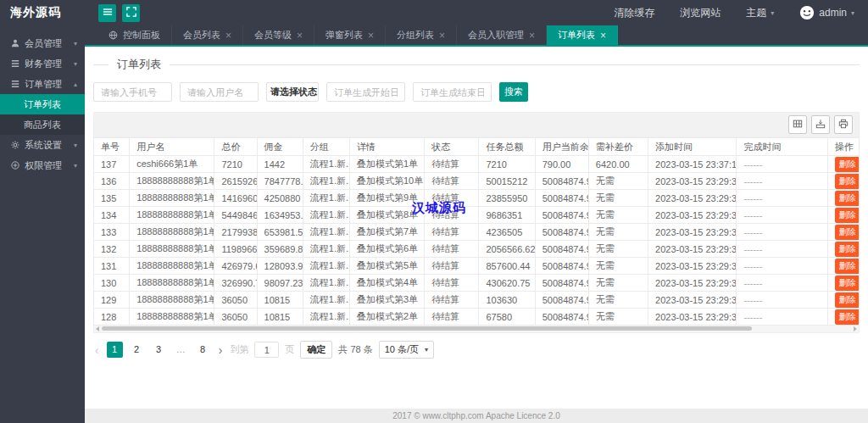 This screenshot has width=868, height=423. What do you see at coordinates (132, 92) in the screenshot?
I see `phone-input` at bounding box center [132, 92].